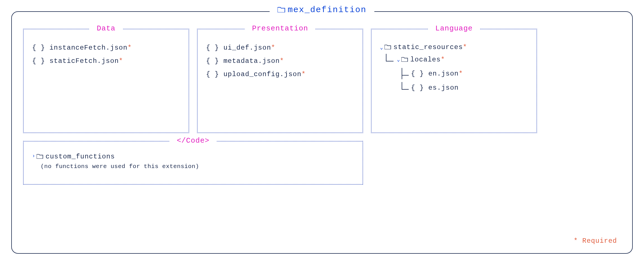 This screenshot has width=644, height=265. What do you see at coordinates (193, 141) in the screenshot?
I see `code-panel-title: </Code>` at bounding box center [193, 141].